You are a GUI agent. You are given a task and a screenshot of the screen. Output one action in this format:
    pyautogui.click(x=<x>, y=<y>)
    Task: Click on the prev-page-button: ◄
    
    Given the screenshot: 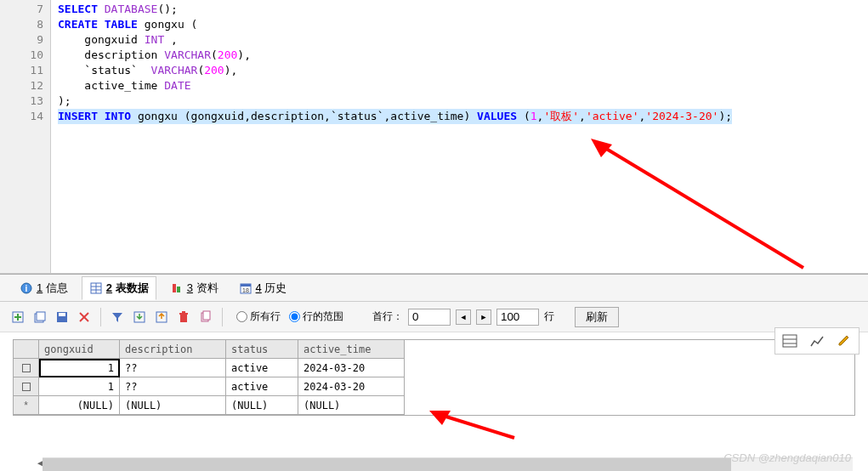 What is the action you would take?
    pyautogui.click(x=463, y=317)
    